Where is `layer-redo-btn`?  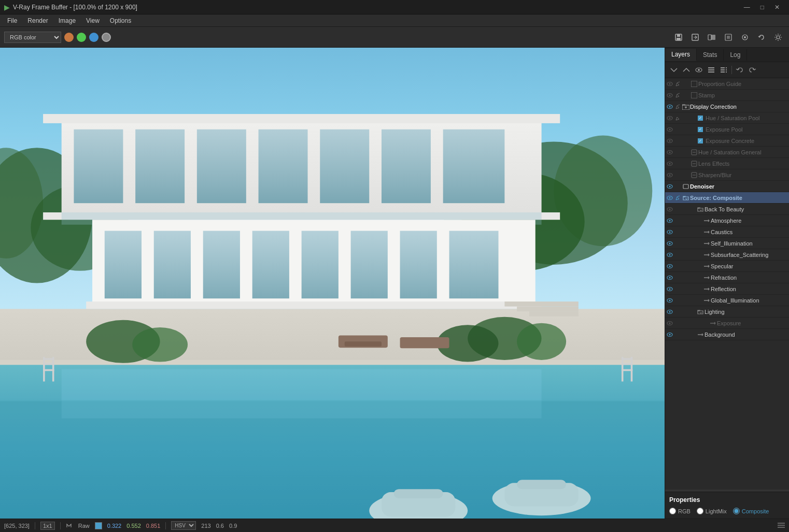 layer-redo-btn is located at coordinates (752, 70).